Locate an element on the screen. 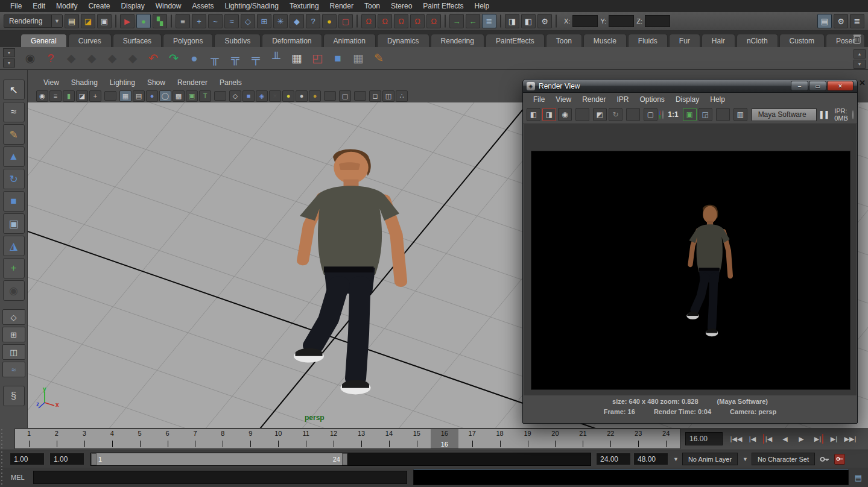 Image resolution: width=868 pixels, height=487 pixels. roll-camera-icon: ◆ is located at coordinates (133, 58).